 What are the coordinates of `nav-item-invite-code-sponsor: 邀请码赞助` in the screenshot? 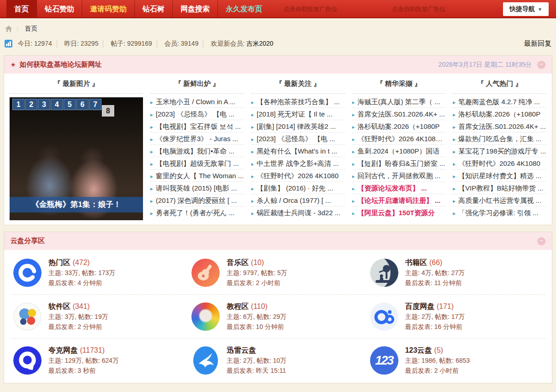 It's located at (108, 9).